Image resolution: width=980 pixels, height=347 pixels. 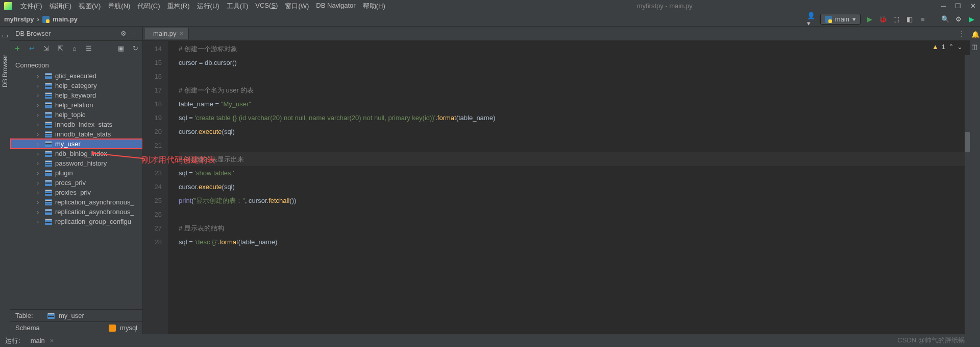 I want to click on settings-icon: ⚙, so click(x=959, y=19).